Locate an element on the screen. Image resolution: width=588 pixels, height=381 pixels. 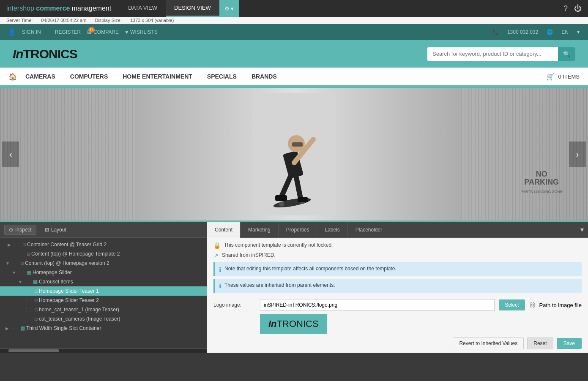
tree-item-label-1: Content (top) @ Homepage Template 2 is located at coordinates (75, 254).